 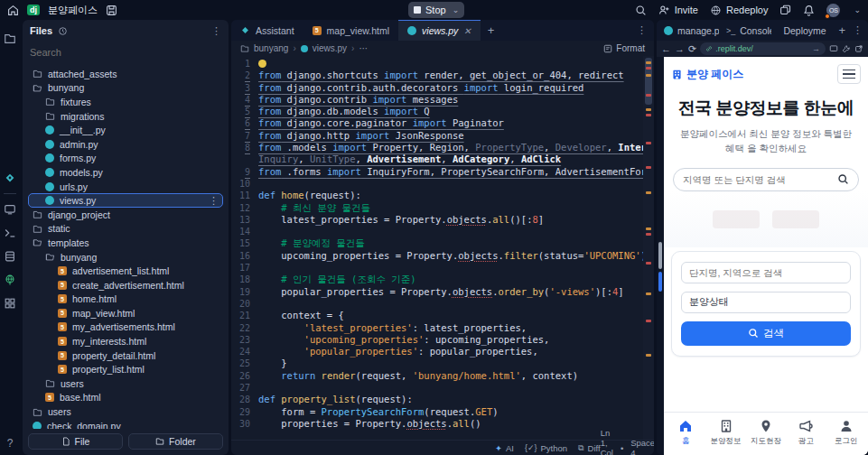 I want to click on tab-views-py: views.py ✕, so click(x=439, y=31).